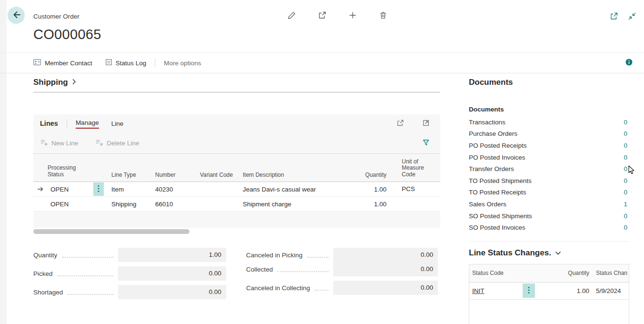 Image resolution: width=644 pixels, height=324 pixels. I want to click on field-value: 1.00, so click(172, 255).